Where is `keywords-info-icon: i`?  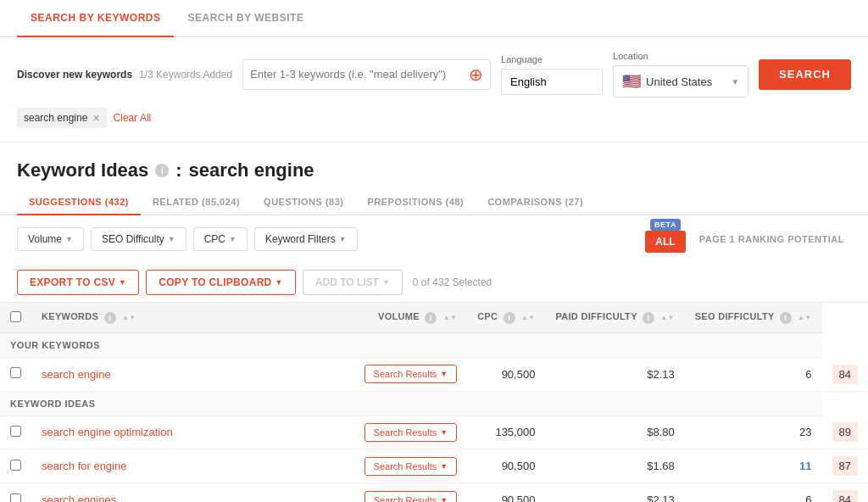 keywords-info-icon: i is located at coordinates (110, 318).